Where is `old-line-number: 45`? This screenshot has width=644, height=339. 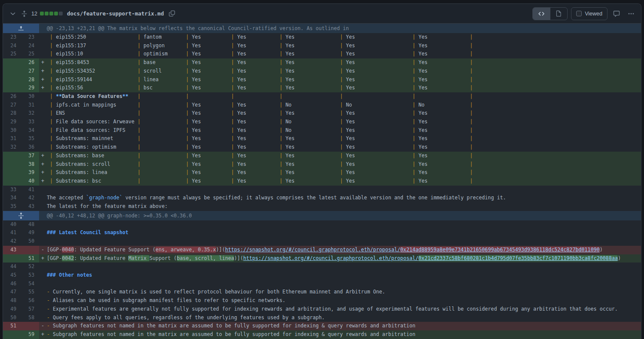 old-line-number: 45 is located at coordinates (12, 275).